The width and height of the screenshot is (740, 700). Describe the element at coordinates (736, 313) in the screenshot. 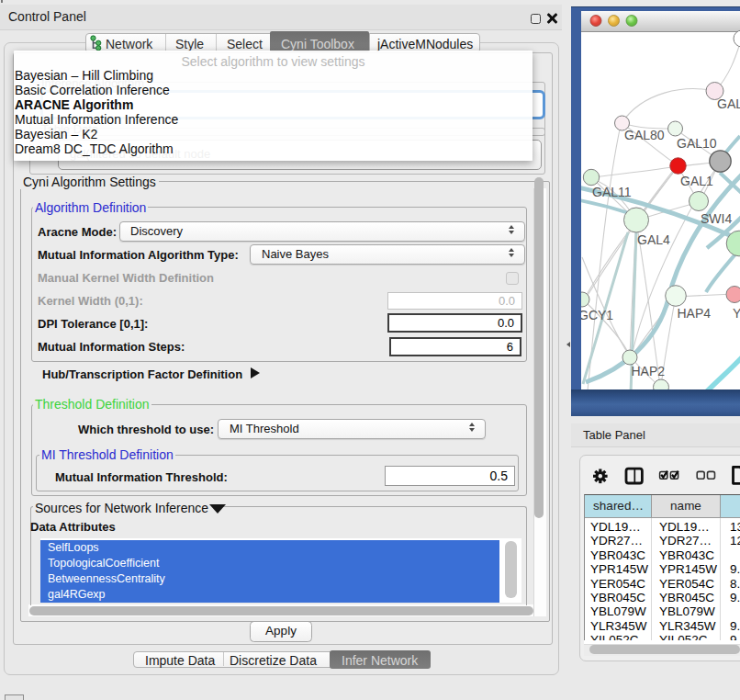

I see `svg-text: YJ` at that location.